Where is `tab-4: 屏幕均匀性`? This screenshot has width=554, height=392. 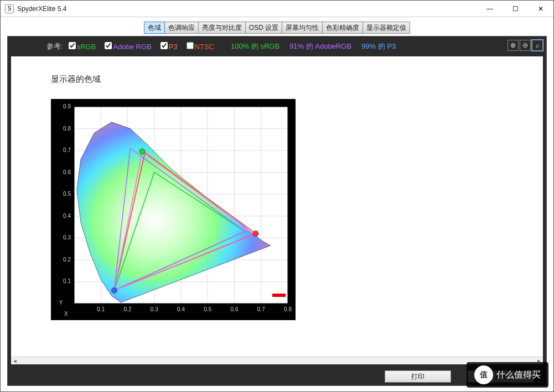
tab-4: 屏幕均匀性 is located at coordinates (302, 28).